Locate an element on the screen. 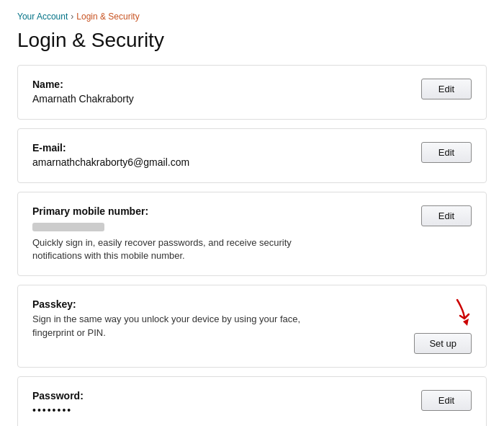 The height and width of the screenshot is (426, 504). section-passkey-button: Set up is located at coordinates (443, 343).